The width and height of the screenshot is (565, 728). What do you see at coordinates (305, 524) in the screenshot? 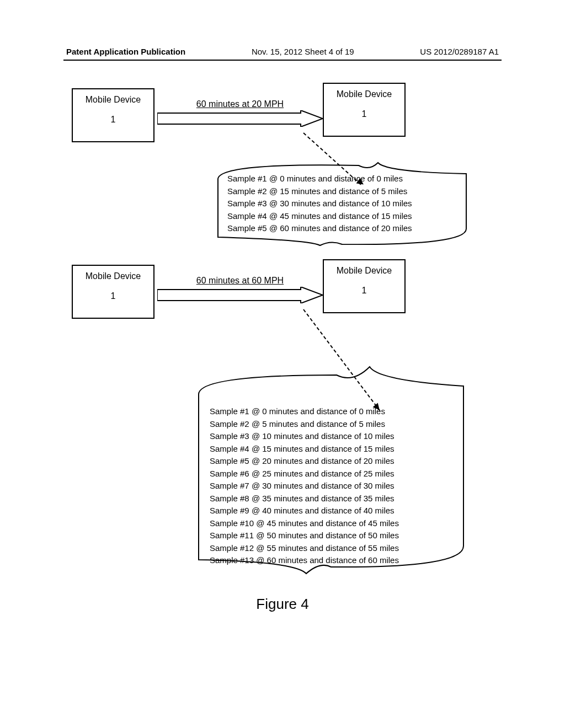
I see `sample-line: Sample #10 @ 45 minutes and distance of …` at bounding box center [305, 524].